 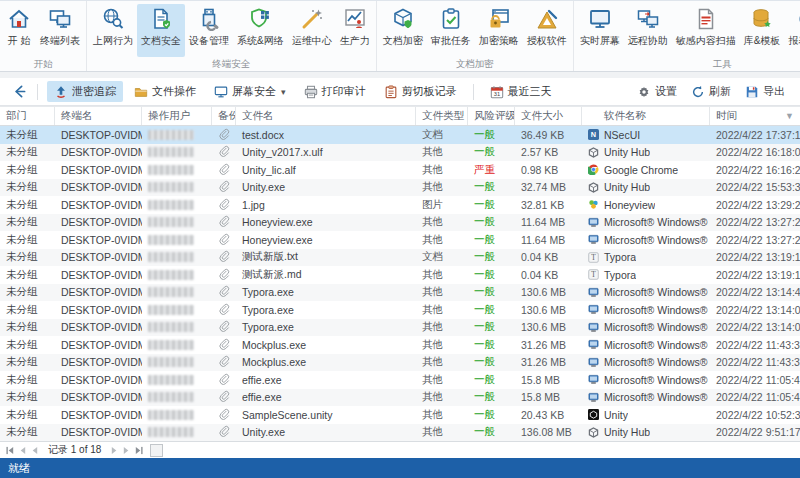 I want to click on software-name: TTypora, so click(x=612, y=275).